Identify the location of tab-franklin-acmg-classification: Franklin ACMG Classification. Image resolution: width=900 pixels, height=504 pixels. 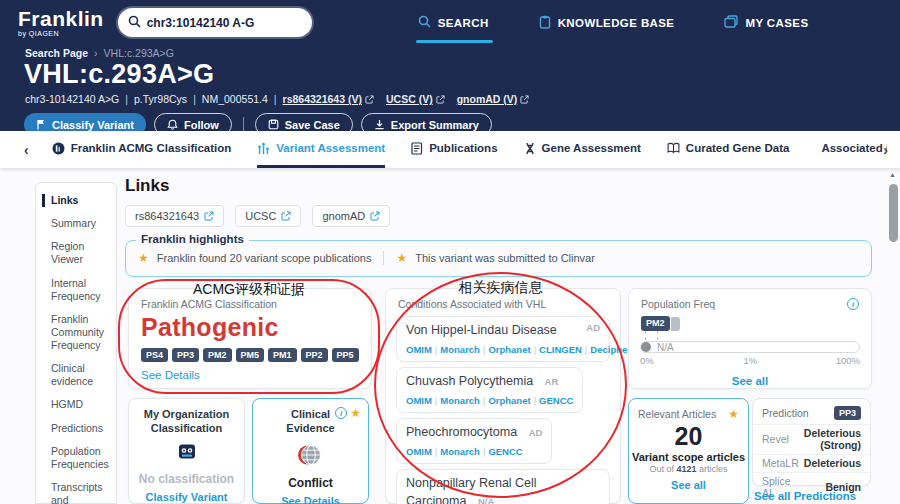
(142, 150).